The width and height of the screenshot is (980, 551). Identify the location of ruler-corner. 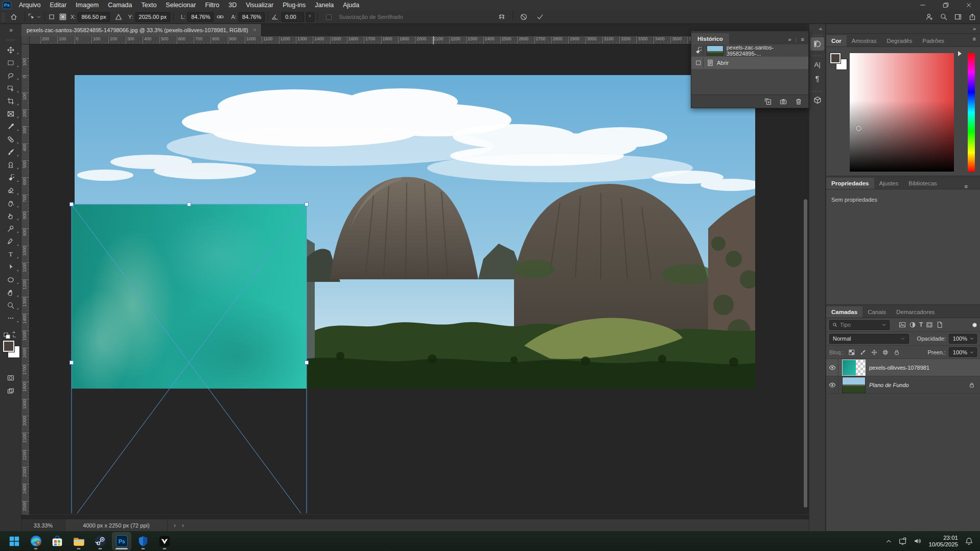
(26, 40).